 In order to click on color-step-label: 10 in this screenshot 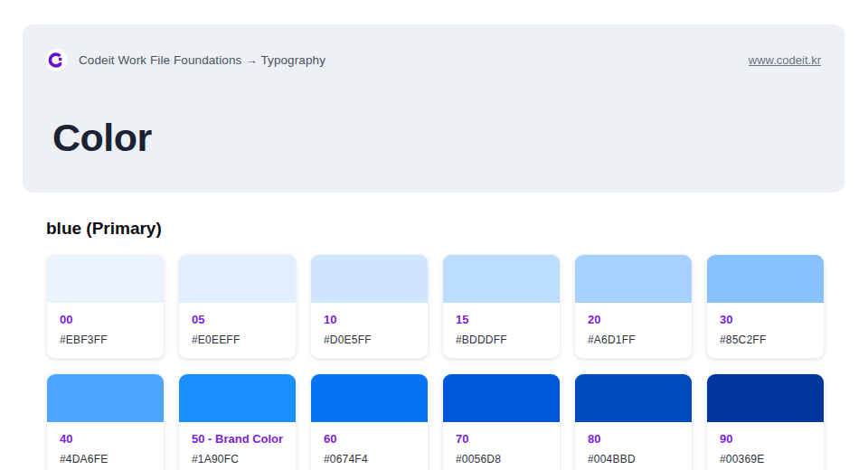, I will do `click(369, 320)`.